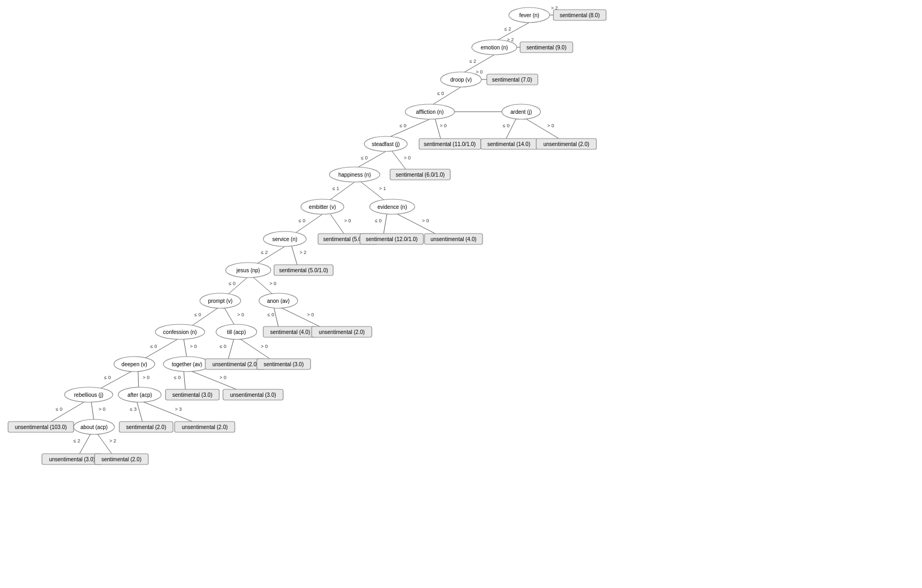  What do you see at coordinates (512, 79) in the screenshot?
I see `svg-text: sentimental (7.0)` at bounding box center [512, 79].